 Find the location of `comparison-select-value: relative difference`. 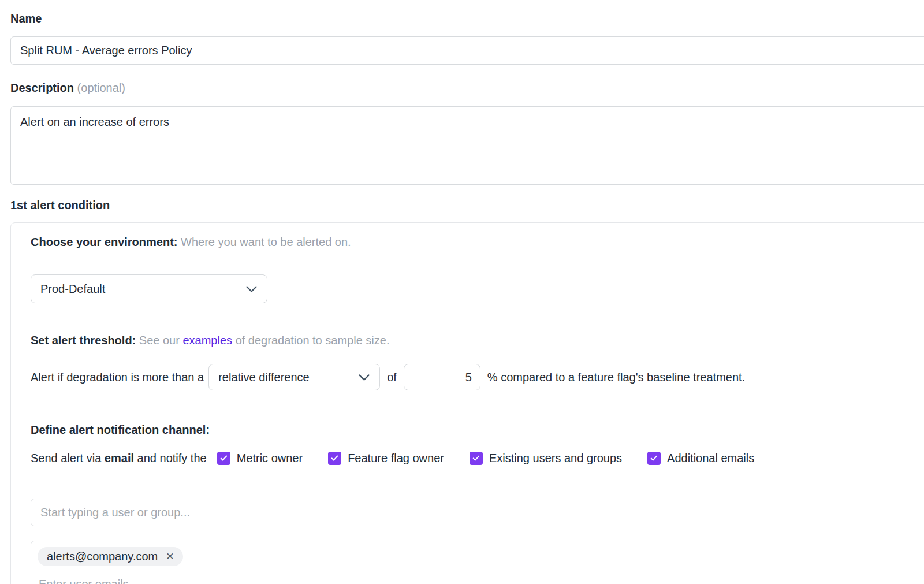

comparison-select-value: relative difference is located at coordinates (264, 378).